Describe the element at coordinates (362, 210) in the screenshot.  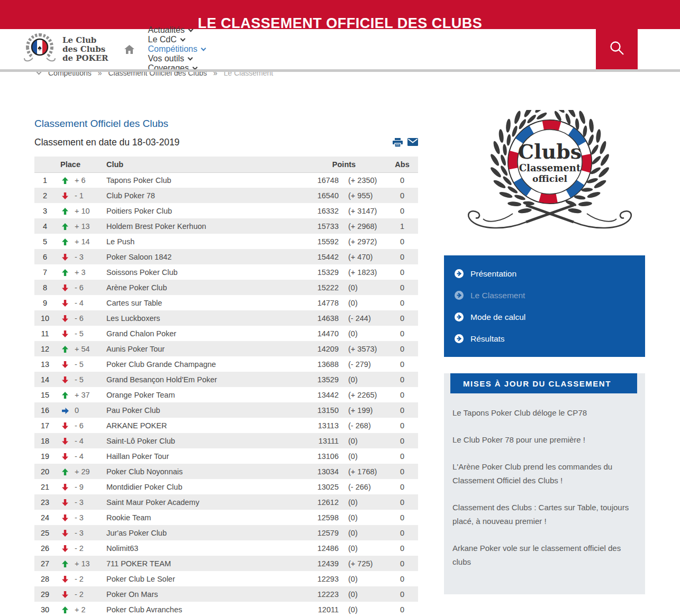
I see `points-delta-cell: (+ 3147)` at that location.